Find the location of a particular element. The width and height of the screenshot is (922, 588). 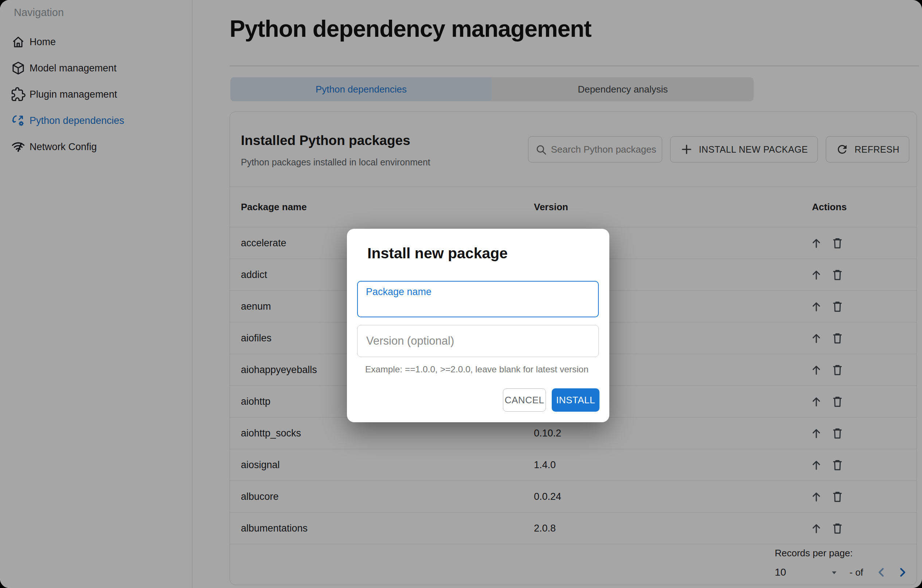

install-package-dialog: Install new package Package name Example… is located at coordinates (478, 325).